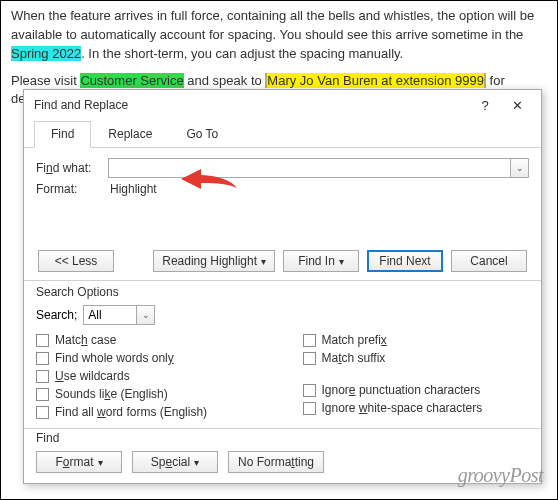 This screenshot has width=558, height=500. Describe the element at coordinates (282, 438) in the screenshot. I see `find-section-label: Find` at that location.